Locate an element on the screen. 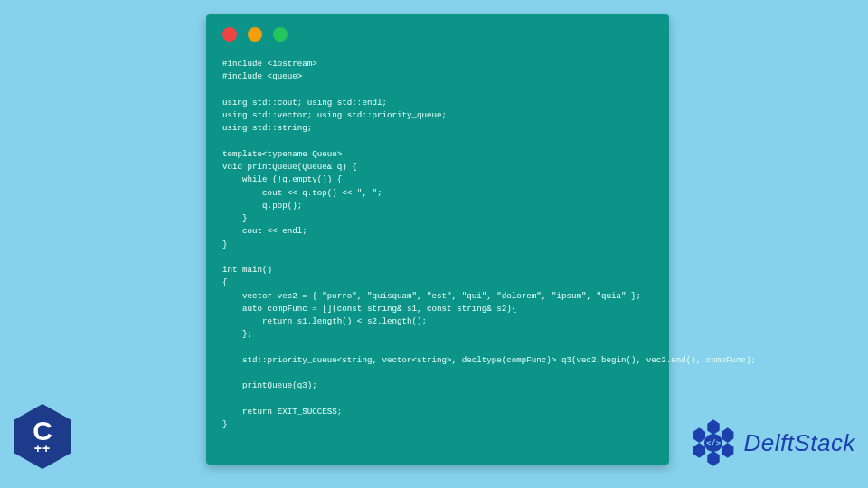 This screenshot has width=868, height=488. close-icon is located at coordinates (230, 34).